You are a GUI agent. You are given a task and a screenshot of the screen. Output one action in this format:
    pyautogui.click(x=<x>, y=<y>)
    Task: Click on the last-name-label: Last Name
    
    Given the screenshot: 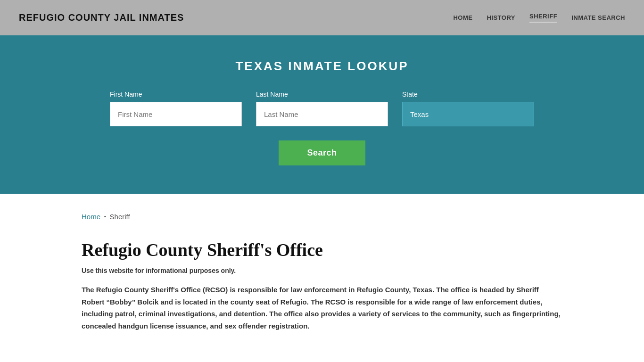 What is the action you would take?
    pyautogui.click(x=322, y=94)
    